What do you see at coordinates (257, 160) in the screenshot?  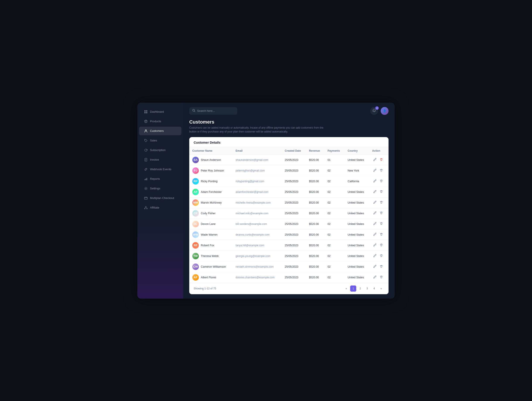 I see `customer-email: shaunanderson@gmail.com` at bounding box center [257, 160].